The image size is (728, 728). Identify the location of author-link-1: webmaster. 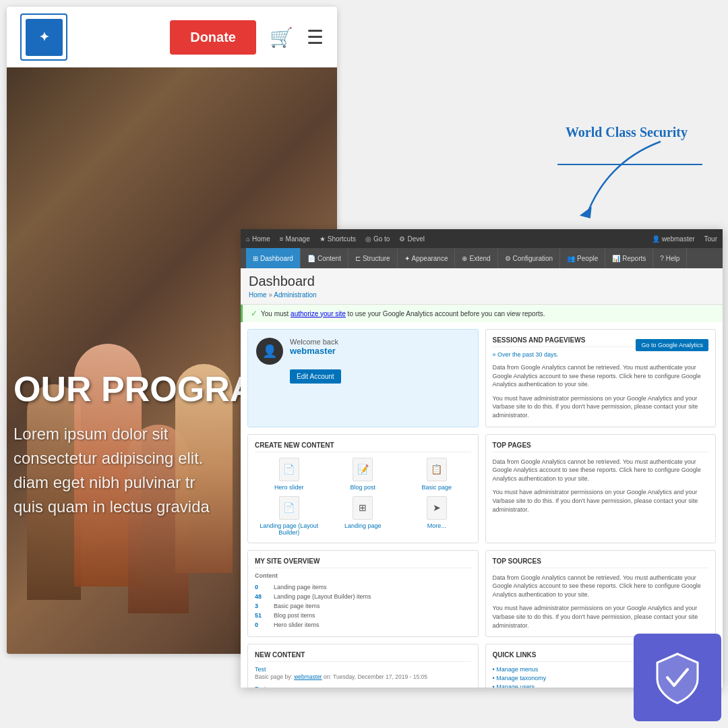
(308, 677).